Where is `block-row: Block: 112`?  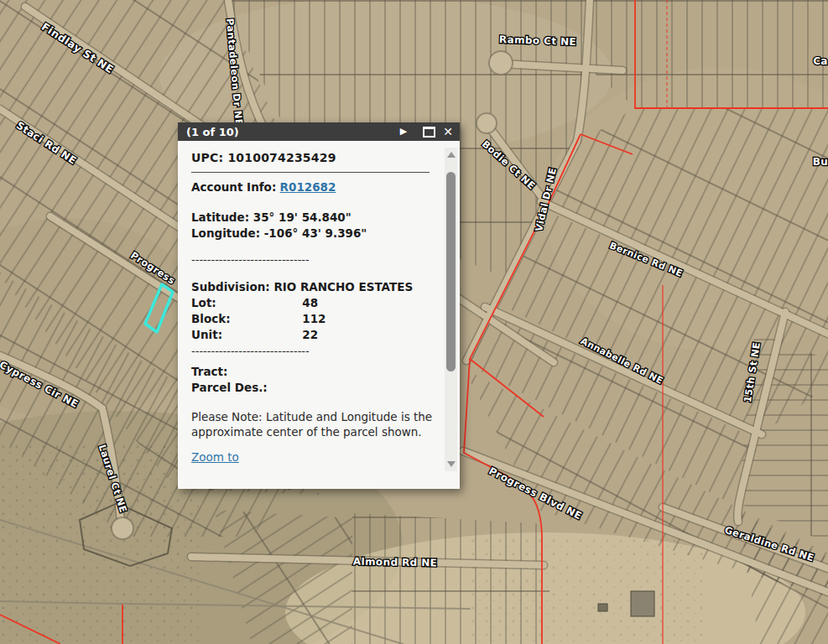
block-row: Block: 112 is located at coordinates (310, 319).